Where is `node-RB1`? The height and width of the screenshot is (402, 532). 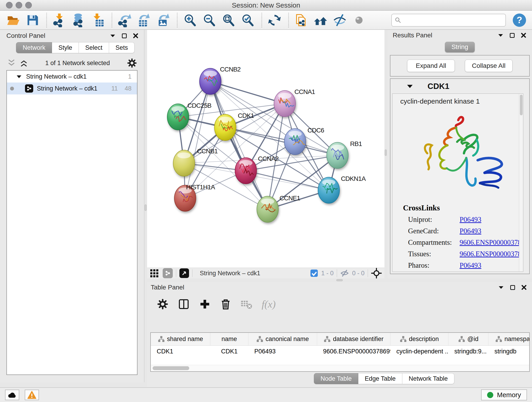
node-RB1 is located at coordinates (337, 155).